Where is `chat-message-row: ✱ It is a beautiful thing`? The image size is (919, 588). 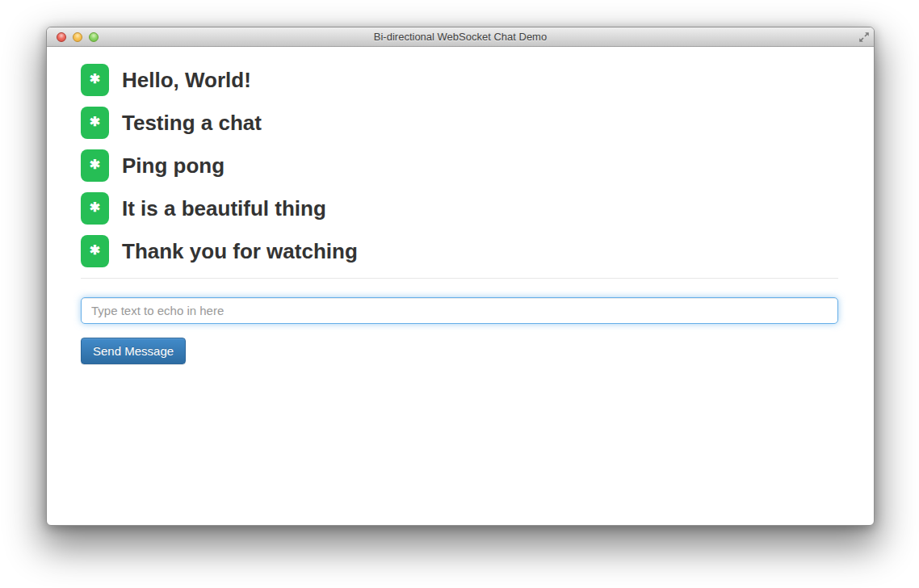
chat-message-row: ✱ It is a beautiful thing is located at coordinates (460, 208).